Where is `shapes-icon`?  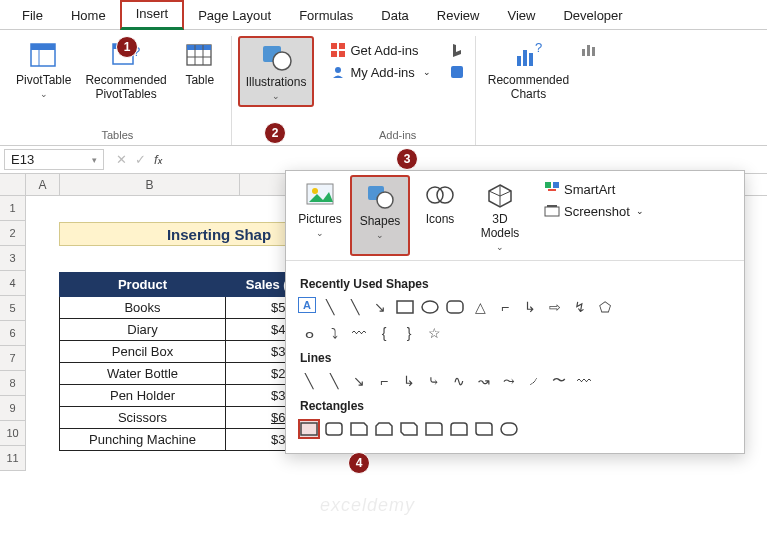
shapes-icon is located at coordinates (380, 197).